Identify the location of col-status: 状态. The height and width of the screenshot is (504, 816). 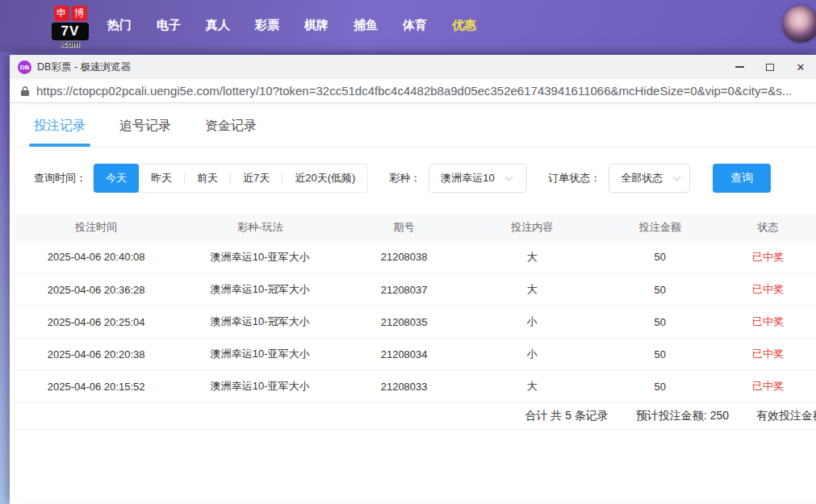
(768, 227).